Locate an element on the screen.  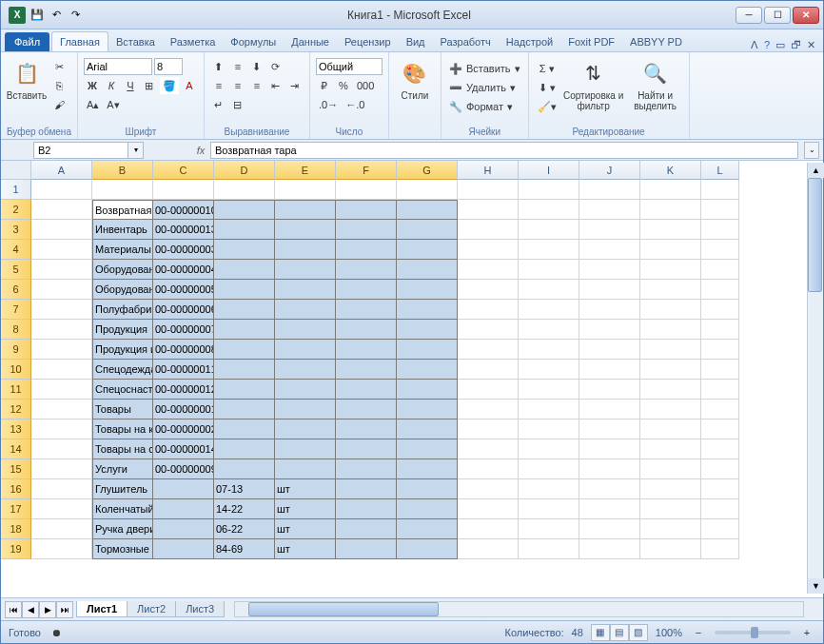
cell-D14 is located at coordinates (245, 449).